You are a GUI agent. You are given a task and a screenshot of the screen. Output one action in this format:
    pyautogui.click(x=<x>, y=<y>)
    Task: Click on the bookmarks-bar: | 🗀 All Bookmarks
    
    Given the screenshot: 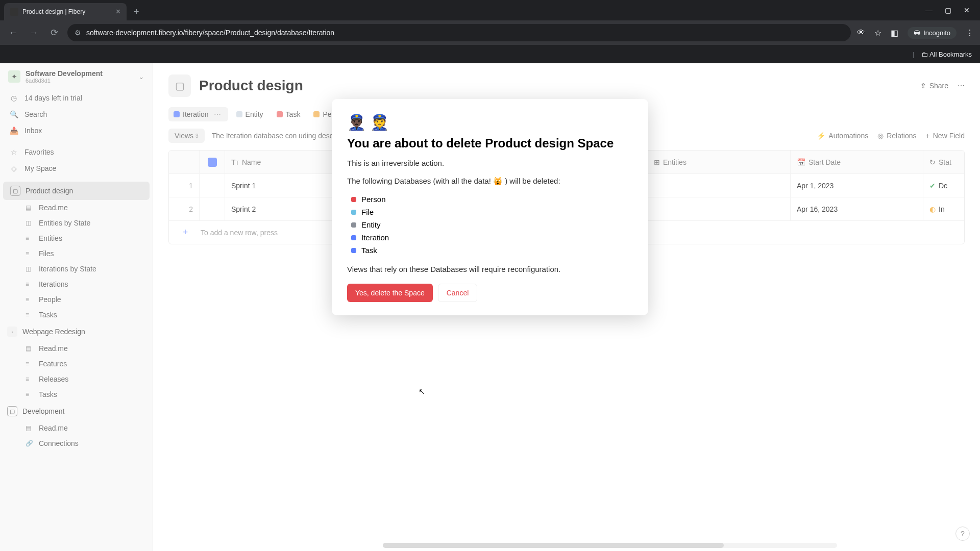 What is the action you would take?
    pyautogui.click(x=490, y=54)
    